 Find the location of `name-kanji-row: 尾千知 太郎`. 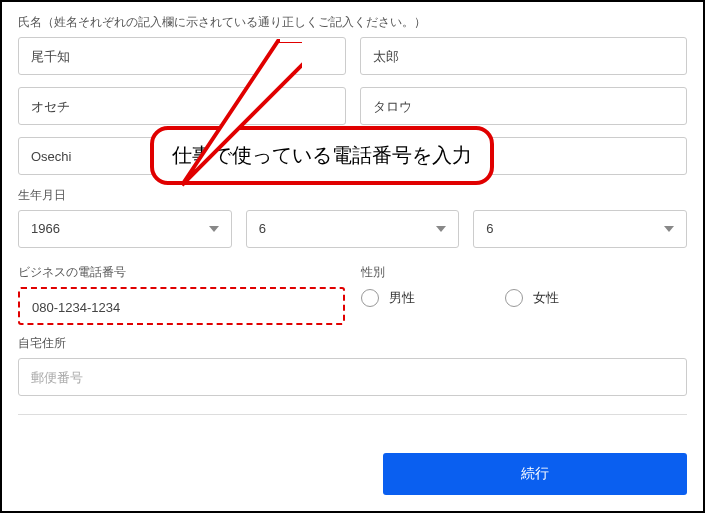

name-kanji-row: 尾千知 太郎 is located at coordinates (352, 56).